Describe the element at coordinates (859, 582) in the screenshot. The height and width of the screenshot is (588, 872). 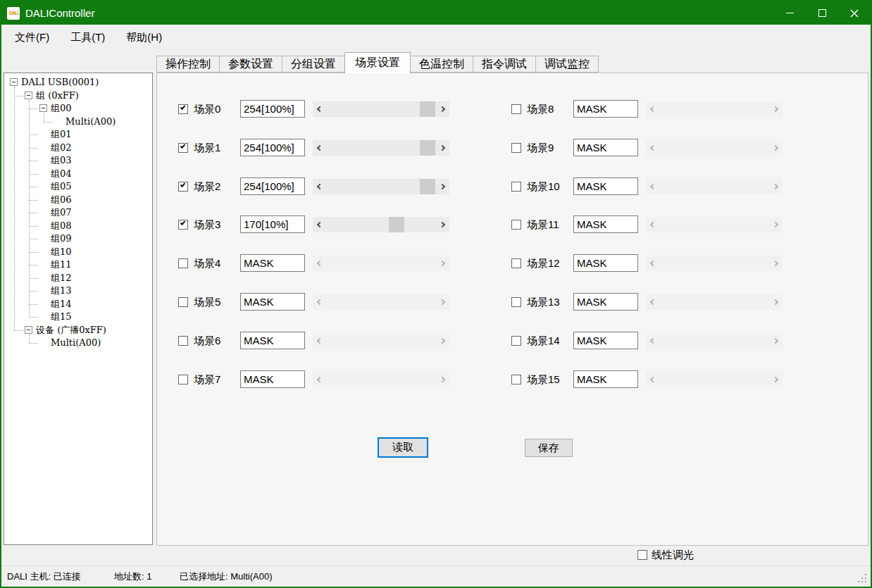
I see `resize-grip-icon` at that location.